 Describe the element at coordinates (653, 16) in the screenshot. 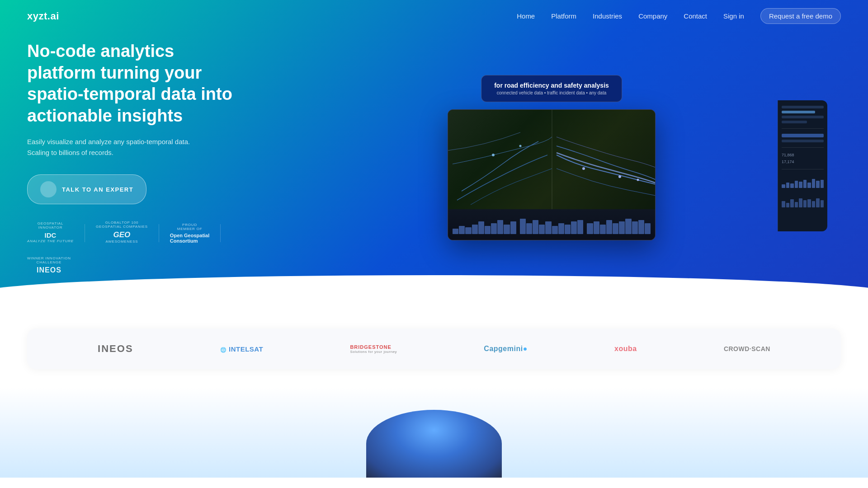

I see `nav-company-link: Company` at that location.